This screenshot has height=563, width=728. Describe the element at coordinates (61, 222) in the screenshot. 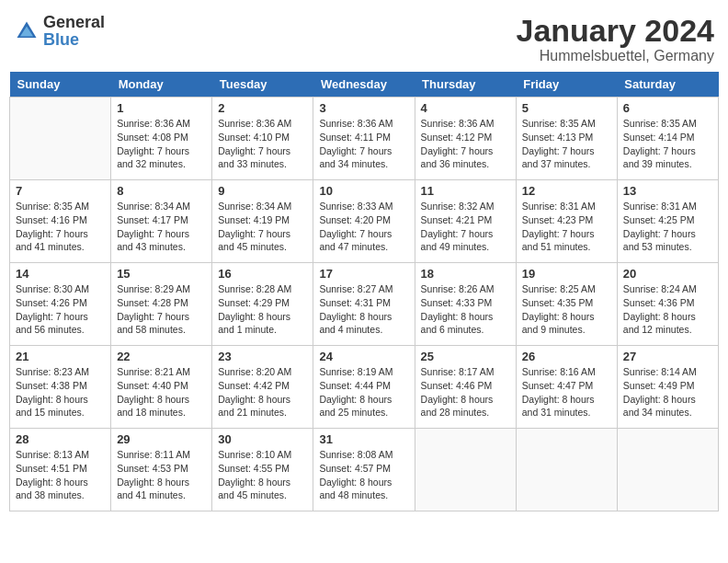

I see `calendar-cell: 7Sunrise: 8:35 AMSunset: 4:16 PMDaylight…` at that location.